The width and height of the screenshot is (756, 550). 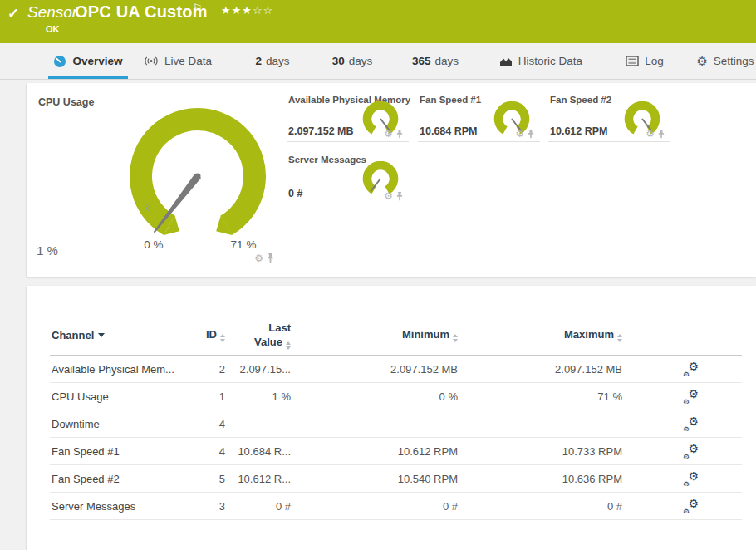 I want to click on table-row: Fan Speed #1 4 10.684 R... 10.612 RPM 10…, so click(x=395, y=452).